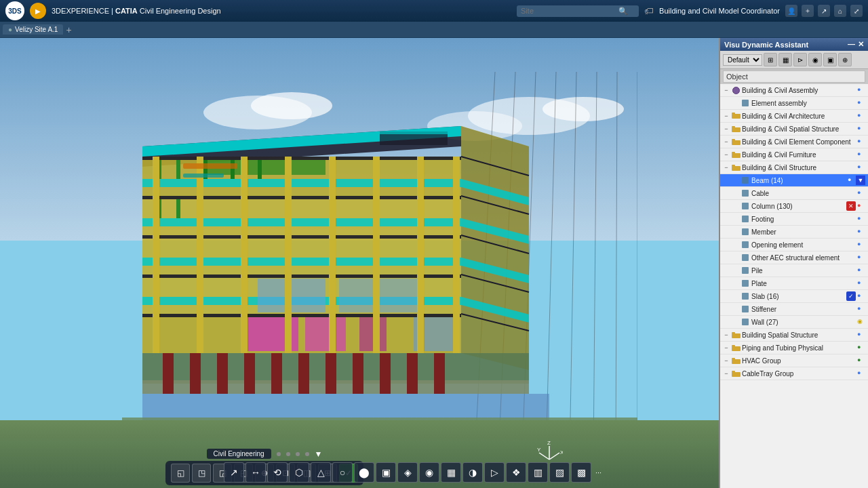  What do you see at coordinates (861, 116) in the screenshot?
I see `visibility-icon-architecture: ●` at bounding box center [861, 116].